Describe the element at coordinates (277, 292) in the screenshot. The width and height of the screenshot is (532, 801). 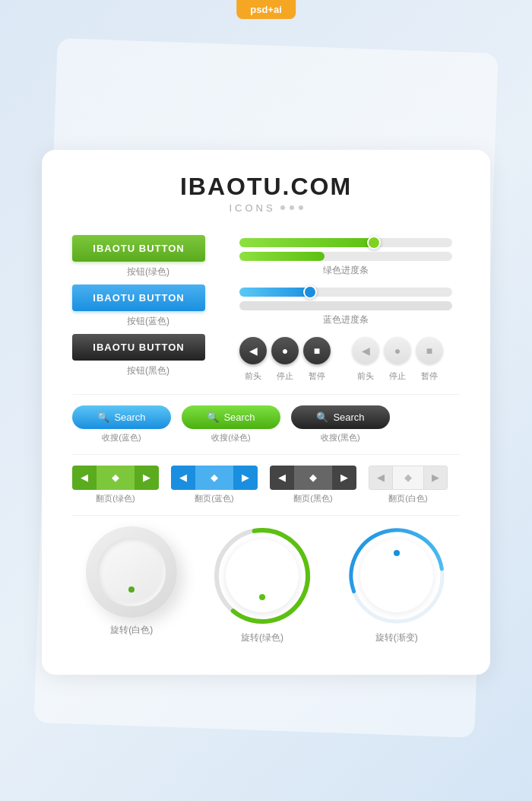
I see `progress-blue-fill` at that location.